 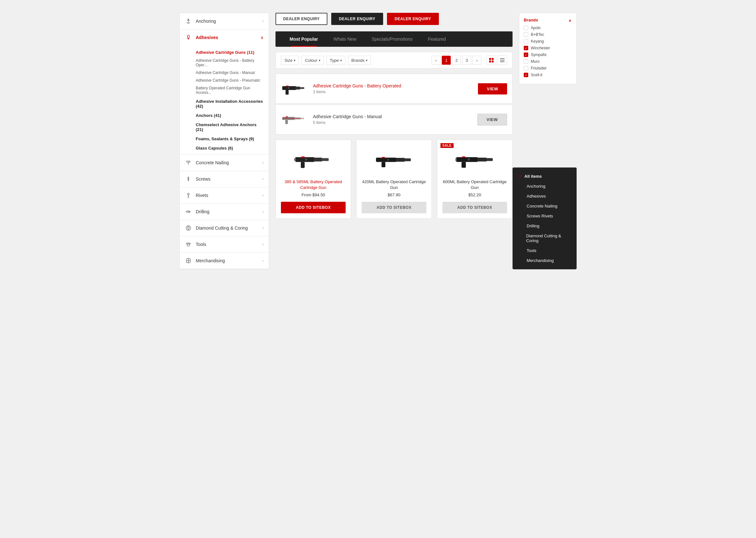 I want to click on colour-filter: Colour ▾, so click(x=313, y=60).